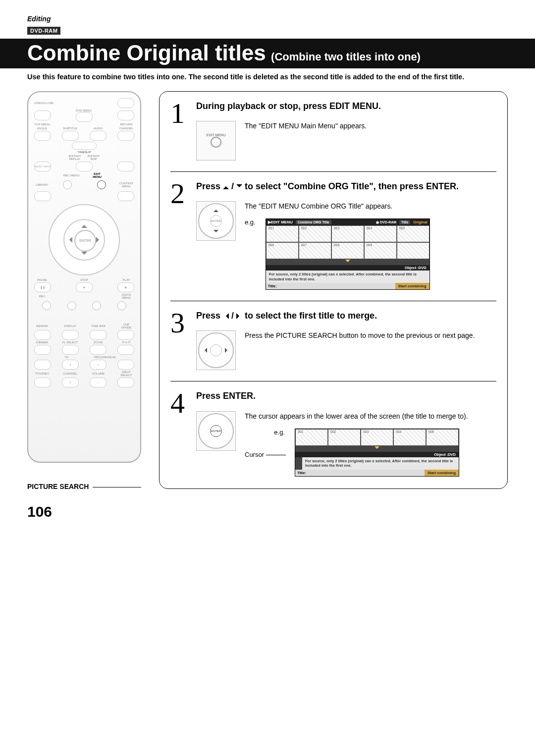 This screenshot has width=535, height=756. What do you see at coordinates (346, 396) in the screenshot?
I see `step-title: Press ENTER.` at bounding box center [346, 396].